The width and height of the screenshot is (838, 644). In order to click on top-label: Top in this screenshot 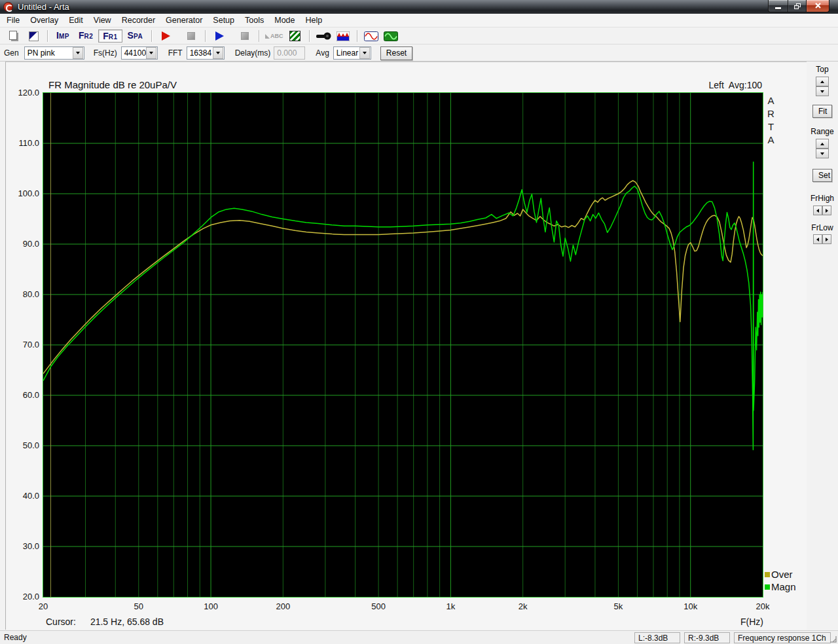, I will do `click(822, 69)`.